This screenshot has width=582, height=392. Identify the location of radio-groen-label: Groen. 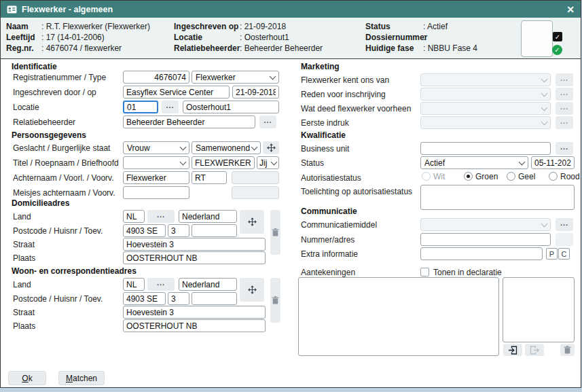
(486, 177).